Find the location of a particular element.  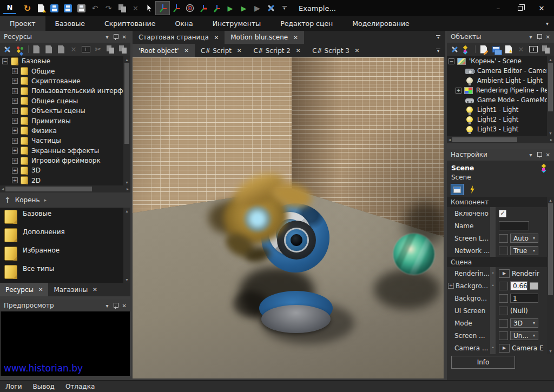

objects-tree-vscrollbar: ▴ ▾ is located at coordinates (551, 96).